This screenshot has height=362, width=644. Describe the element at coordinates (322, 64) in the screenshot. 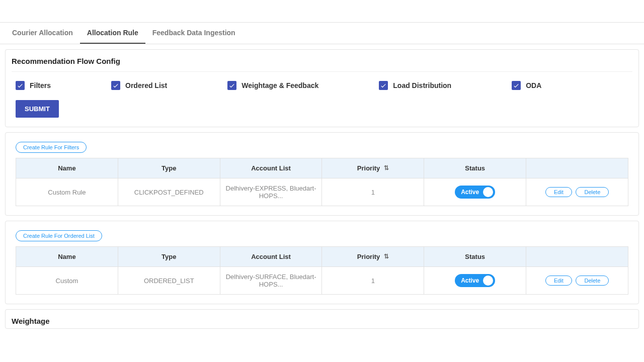

I see `config-title: Recommendation Flow Config` at that location.